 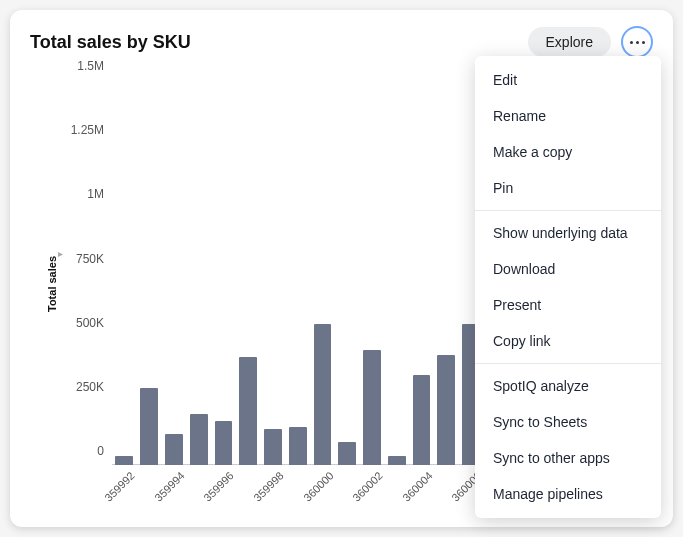 What do you see at coordinates (219, 486) in the screenshot?
I see `x-tick-label: 359996` at bounding box center [219, 486].